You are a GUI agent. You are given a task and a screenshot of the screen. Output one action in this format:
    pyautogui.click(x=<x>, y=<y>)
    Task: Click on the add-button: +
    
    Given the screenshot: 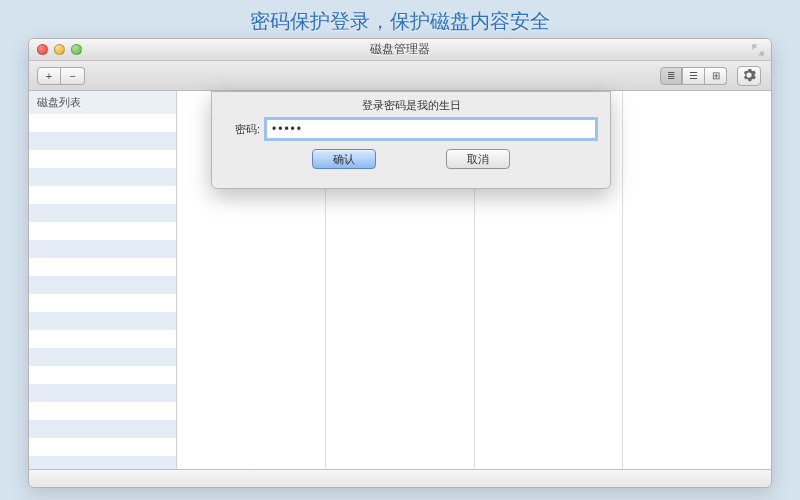 What is the action you would take?
    pyautogui.click(x=49, y=76)
    